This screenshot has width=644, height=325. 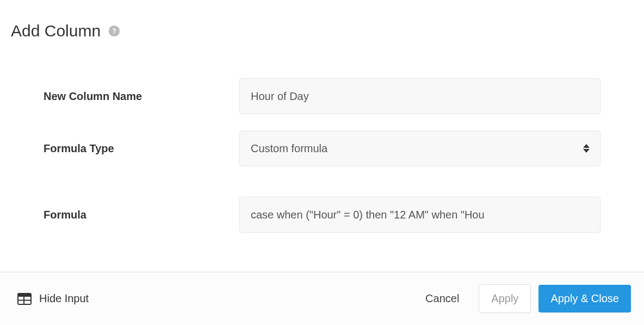 I want to click on formula-type-label: Formula Type, so click(x=125, y=149).